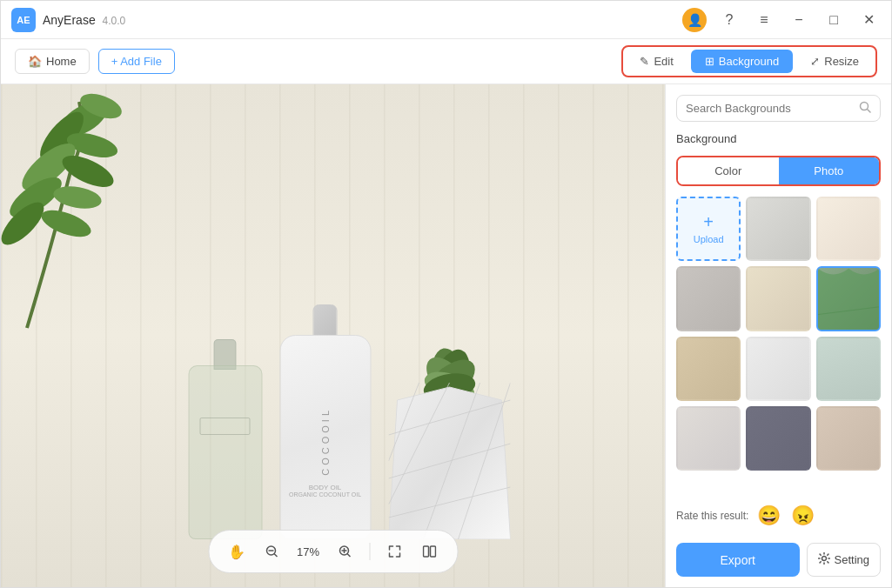 This screenshot has width=892, height=588. I want to click on background-grid: + Upload, so click(778, 334).